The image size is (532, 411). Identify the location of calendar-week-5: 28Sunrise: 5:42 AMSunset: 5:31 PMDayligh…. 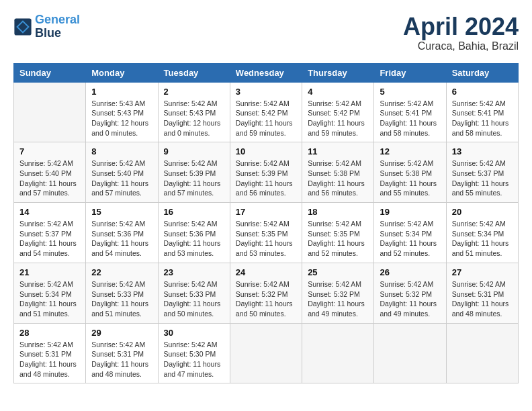
(266, 353).